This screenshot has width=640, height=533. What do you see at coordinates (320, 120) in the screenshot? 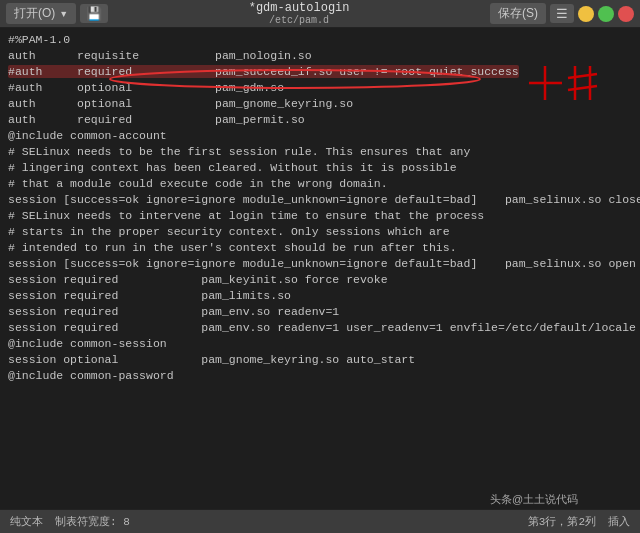
I see `code-line: auth required pam_permit.so` at bounding box center [320, 120].